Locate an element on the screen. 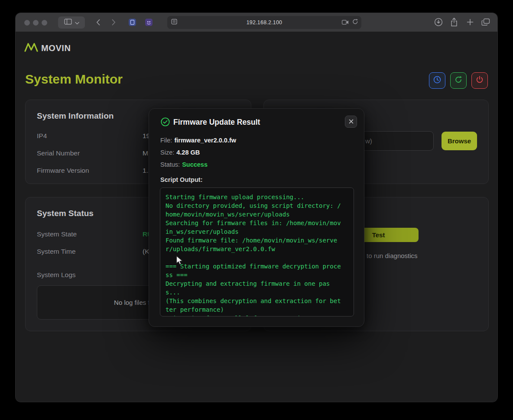 Image resolution: width=513 pixels, height=420 pixels. history-button is located at coordinates (437, 81).